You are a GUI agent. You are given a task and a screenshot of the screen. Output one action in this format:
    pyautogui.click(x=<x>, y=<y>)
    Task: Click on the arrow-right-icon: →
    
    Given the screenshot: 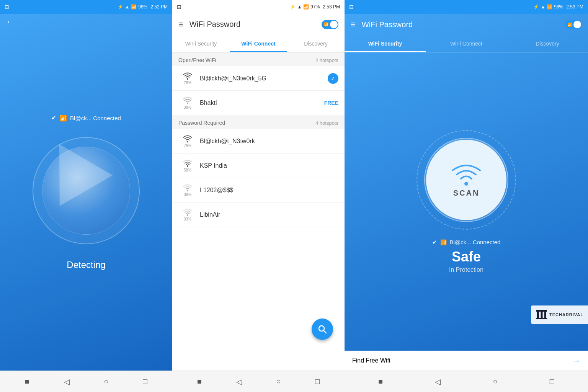 What is the action you would take?
    pyautogui.click(x=577, y=361)
    